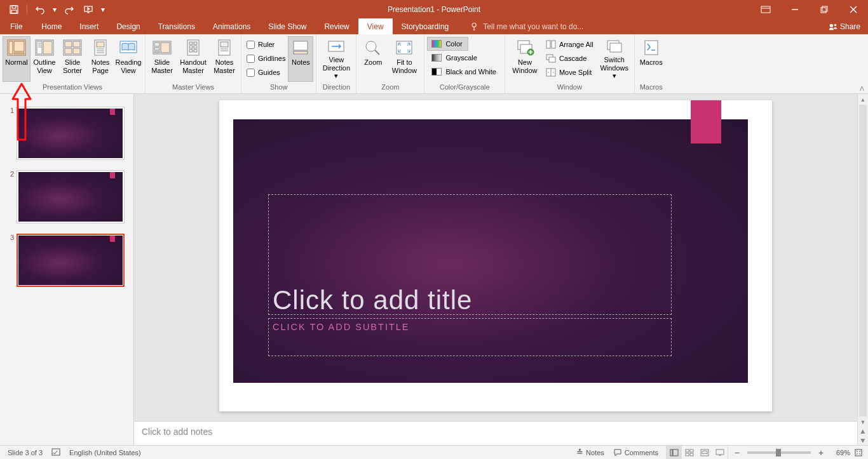  What do you see at coordinates (720, 453) in the screenshot?
I see `slideshow-status` at bounding box center [720, 453].